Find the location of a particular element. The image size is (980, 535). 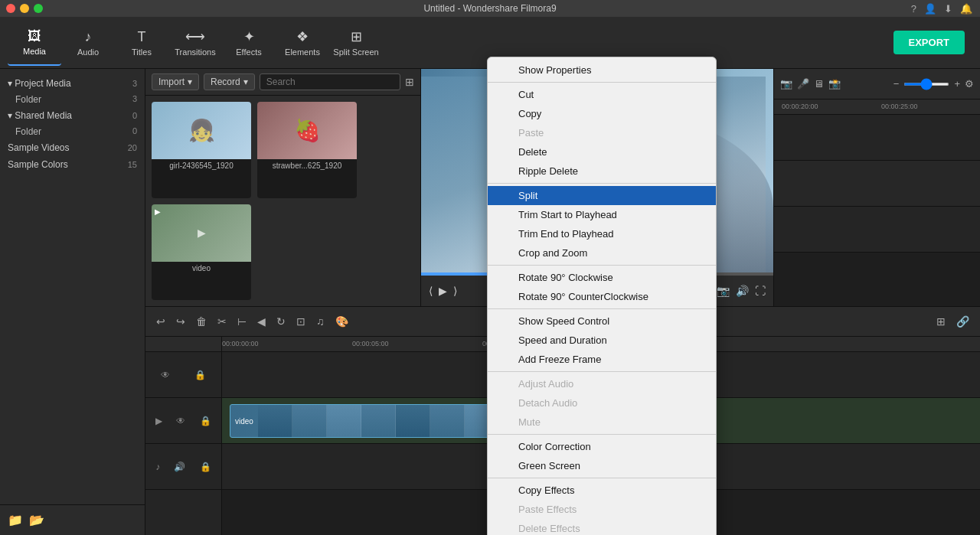

ctx-ripple-delete: Ripple Delete is located at coordinates (602, 171).